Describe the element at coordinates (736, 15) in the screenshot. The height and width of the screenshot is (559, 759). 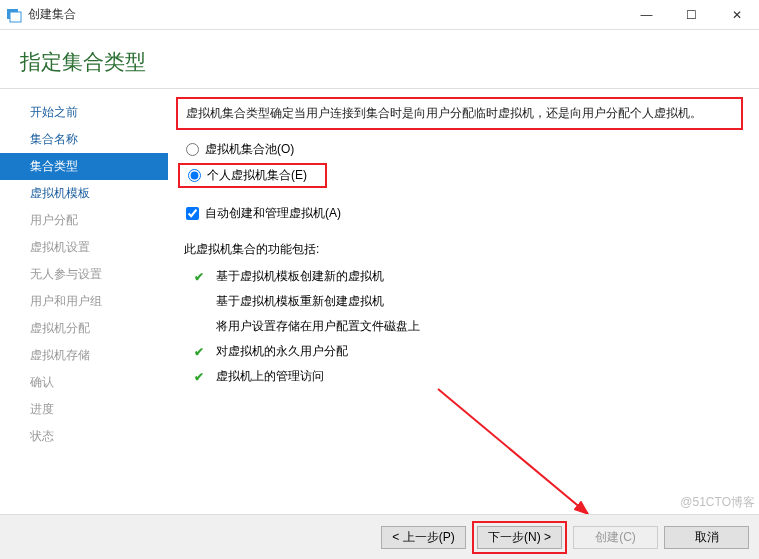
I see `close-button: ✕` at that location.